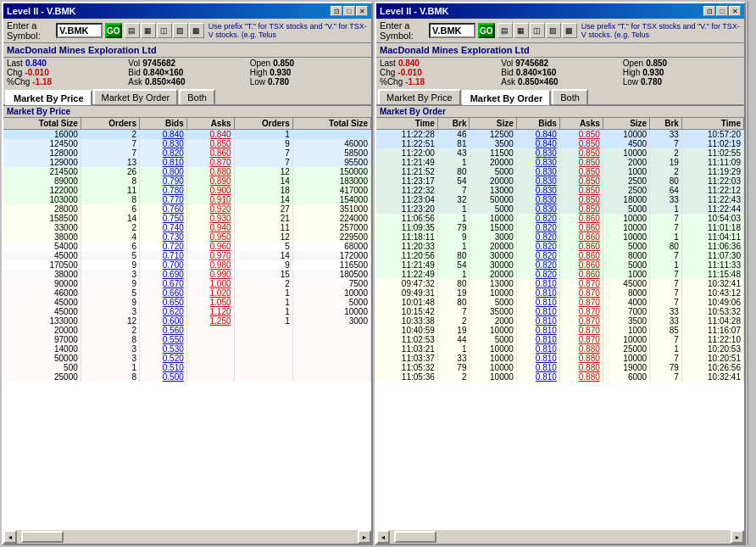  Describe the element at coordinates (625, 190) in the screenshot. I see `right-table-cell: 2500` at that location.